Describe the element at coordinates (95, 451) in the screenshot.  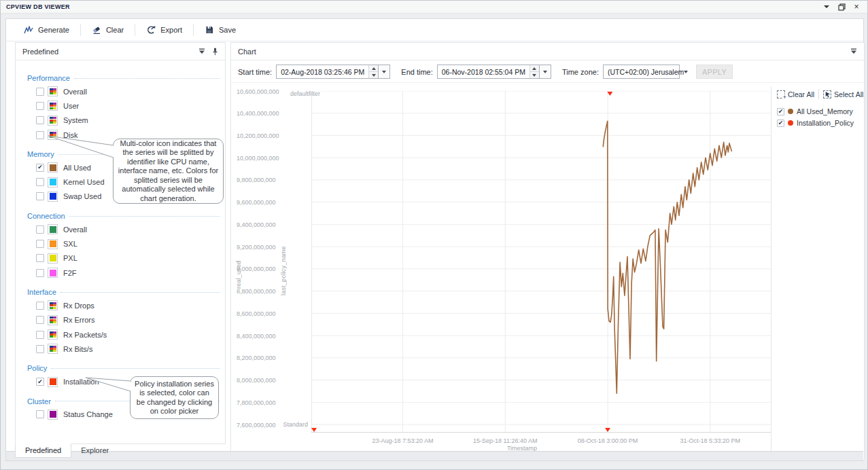
I see `tab-explorer: Explorer` at that location.